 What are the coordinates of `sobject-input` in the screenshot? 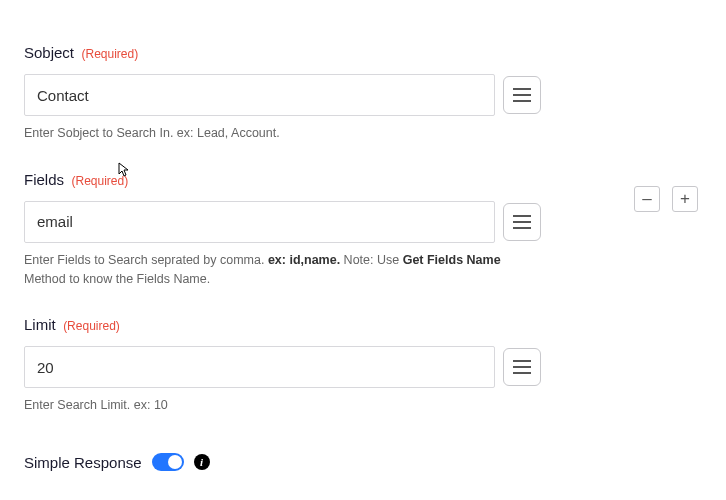 It's located at (260, 95).